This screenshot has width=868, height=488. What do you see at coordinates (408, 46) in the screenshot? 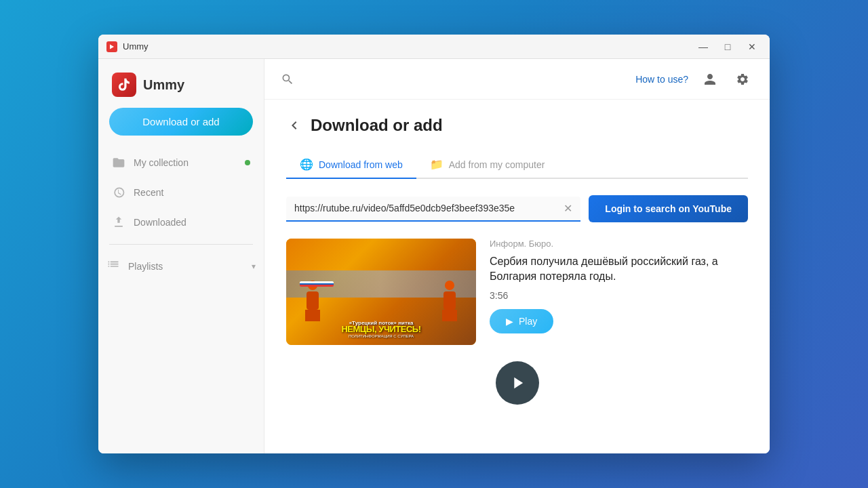
I see `title-bar-text: Ummy` at bounding box center [408, 46].